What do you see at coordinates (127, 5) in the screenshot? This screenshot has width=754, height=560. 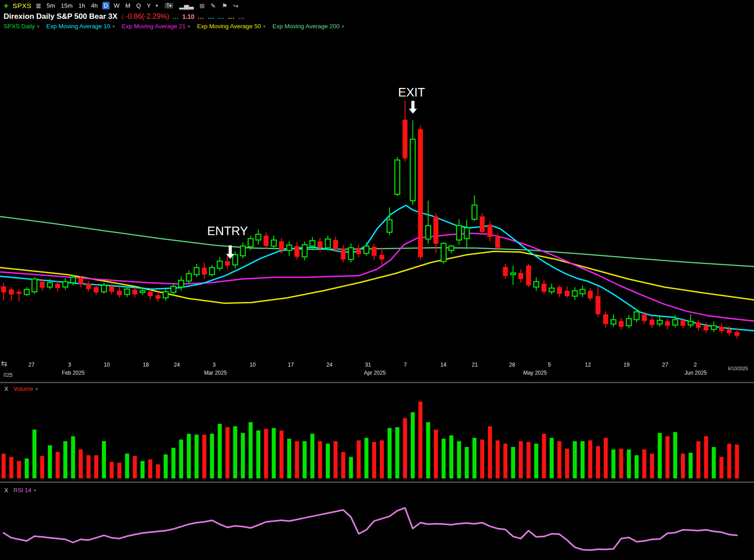 I see `timeframe-M: M` at bounding box center [127, 5].